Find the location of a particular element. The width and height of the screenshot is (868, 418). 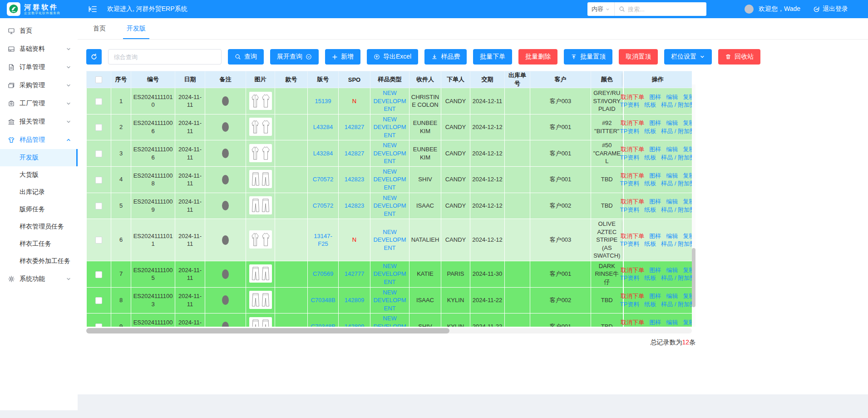

sidebar-item-system: 系统功能 is located at coordinates (39, 279).